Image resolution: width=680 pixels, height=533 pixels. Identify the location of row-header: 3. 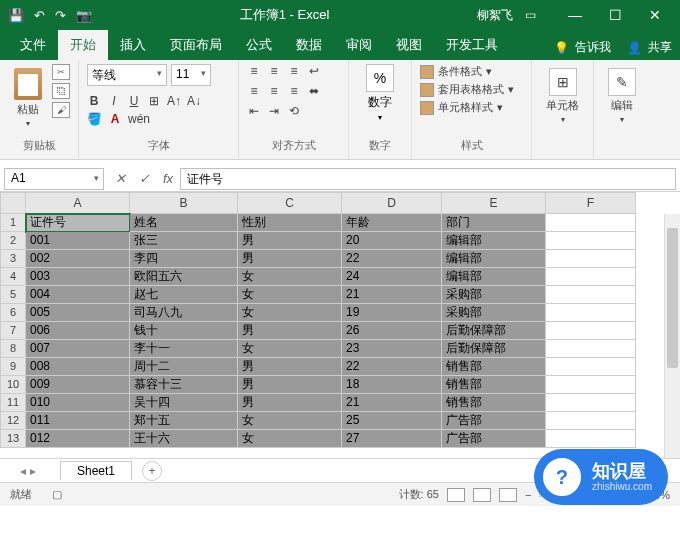
(13, 259).